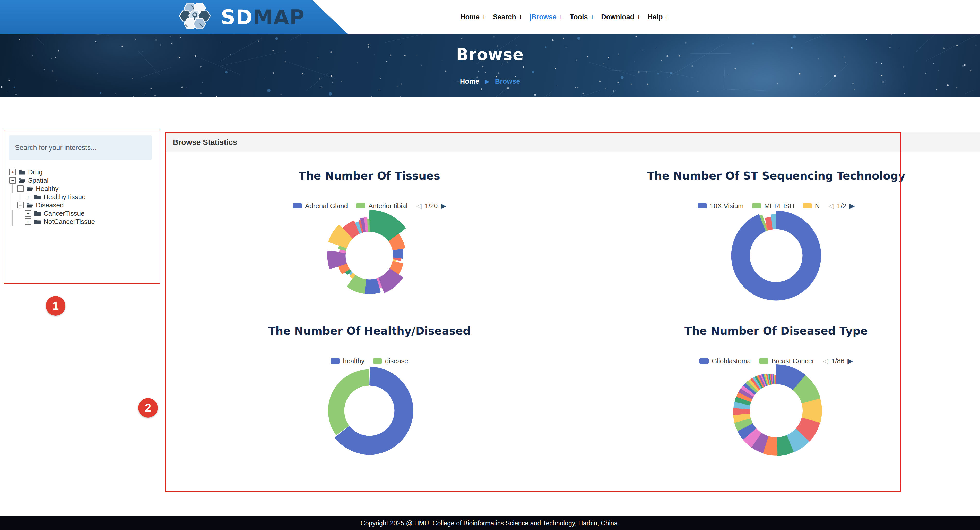 Image resolution: width=980 pixels, height=530 pixels. What do you see at coordinates (842, 206) in the screenshot?
I see `pager-page-indicator: 1/2` at bounding box center [842, 206].